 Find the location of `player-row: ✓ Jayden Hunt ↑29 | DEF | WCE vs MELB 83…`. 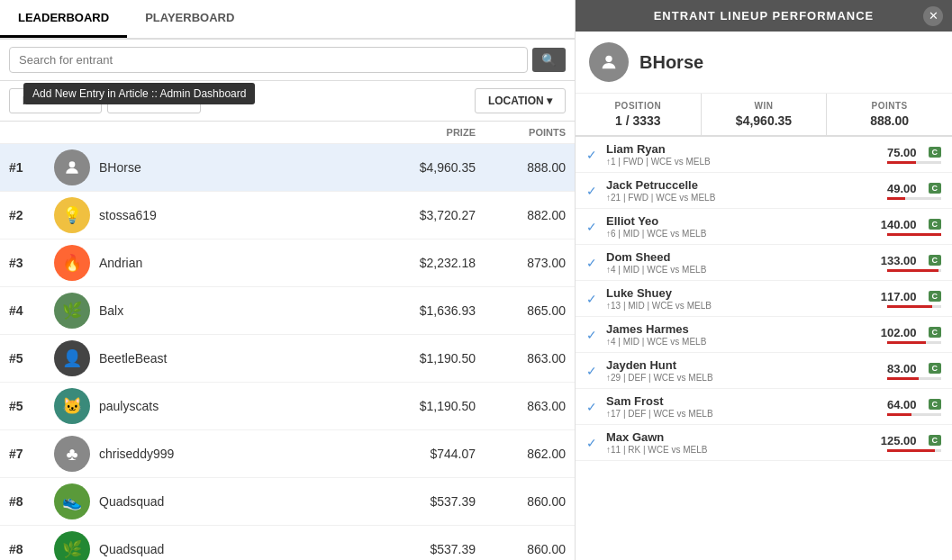

player-row: ✓ Jayden Hunt ↑29 | DEF | WCE vs MELB 83… is located at coordinates (764, 371).